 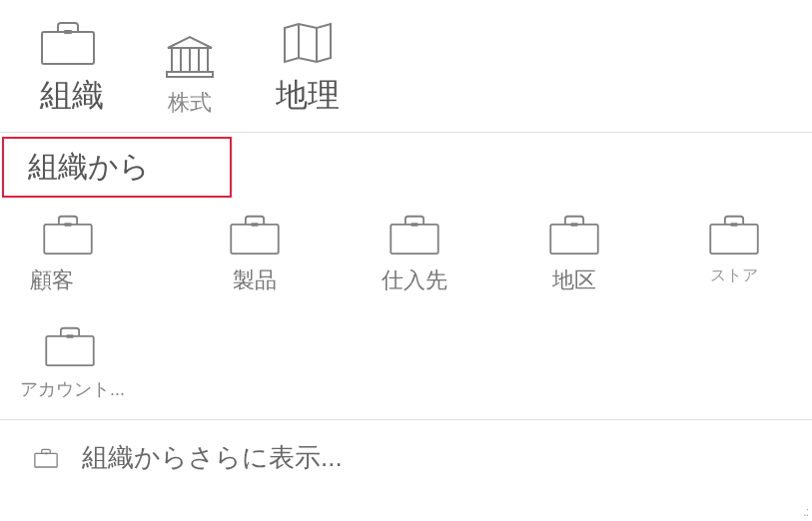 I want to click on item-label: 地区, so click(x=574, y=280).